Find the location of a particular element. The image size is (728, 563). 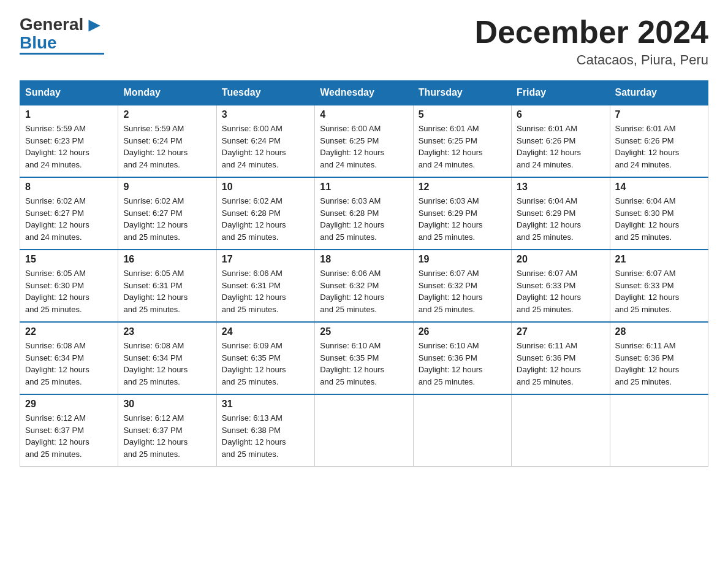

table-row: 5 Sunrise: 6:01 AMSunset: 6:25 PMDayligh… is located at coordinates (462, 141).